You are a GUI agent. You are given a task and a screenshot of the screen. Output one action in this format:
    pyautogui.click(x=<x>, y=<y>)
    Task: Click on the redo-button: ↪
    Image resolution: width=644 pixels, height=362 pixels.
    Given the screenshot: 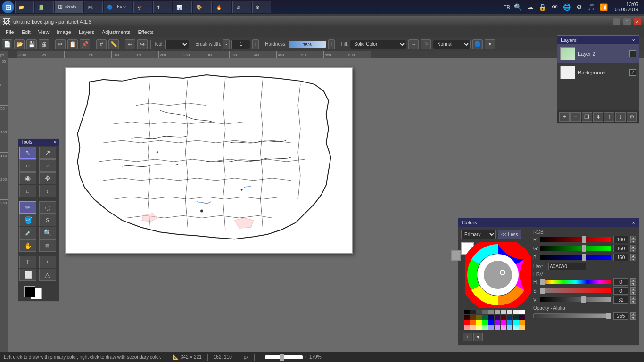 What is the action you would take?
    pyautogui.click(x=142, y=44)
    